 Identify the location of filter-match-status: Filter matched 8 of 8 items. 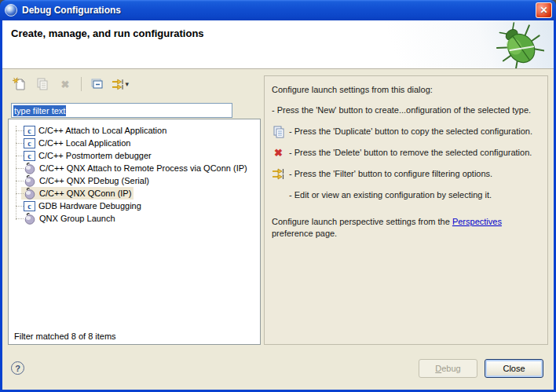
(65, 336).